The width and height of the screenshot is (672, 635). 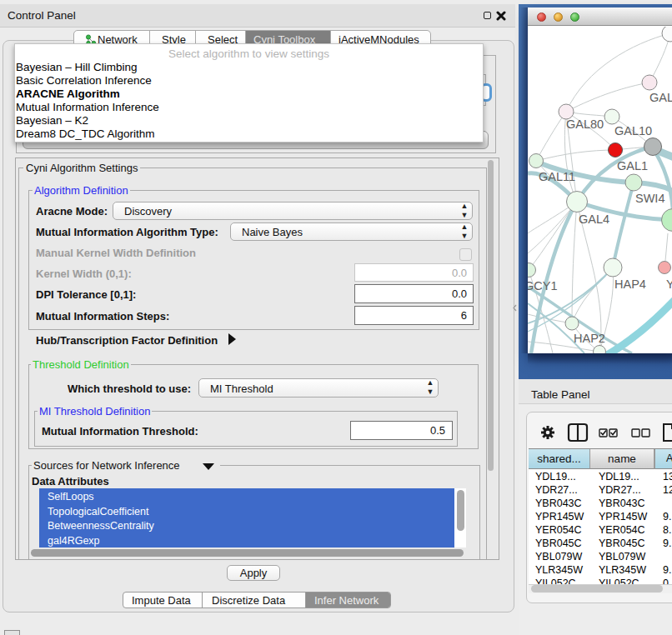 I want to click on svg-text: HAP4, so click(x=630, y=284).